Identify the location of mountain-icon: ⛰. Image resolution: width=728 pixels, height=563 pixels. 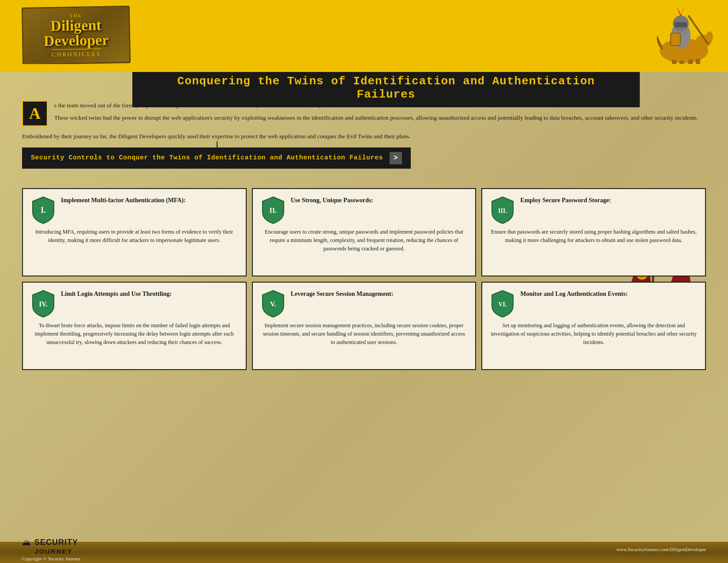
(26, 542).